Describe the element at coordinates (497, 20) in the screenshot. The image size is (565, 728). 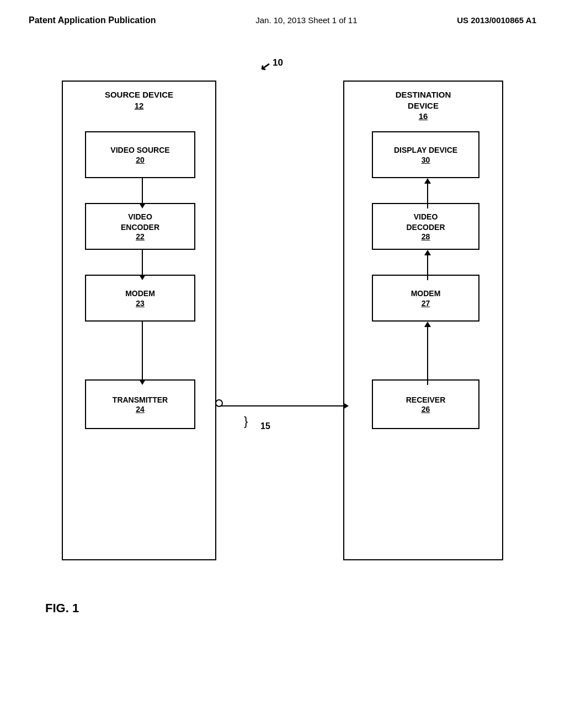
I see `publication-number: US 2013/0010865 A1` at that location.